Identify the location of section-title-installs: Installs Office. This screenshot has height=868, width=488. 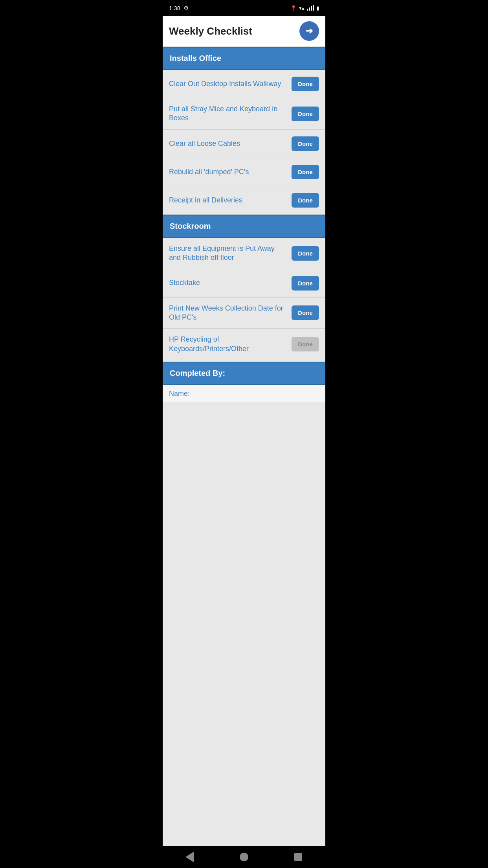
(196, 58).